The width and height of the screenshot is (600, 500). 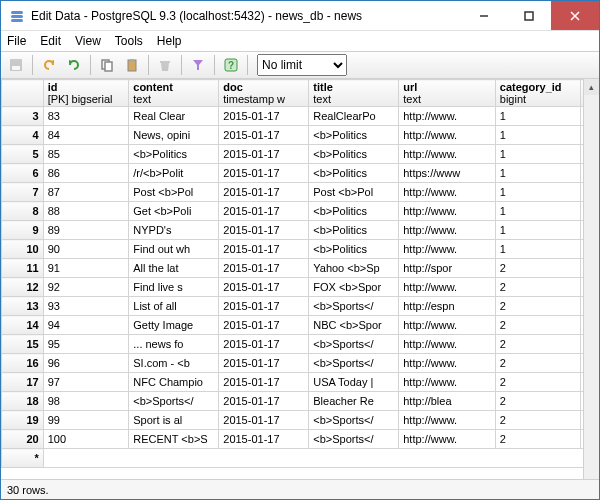 I want to click on row-number: 19, so click(x=23, y=420).